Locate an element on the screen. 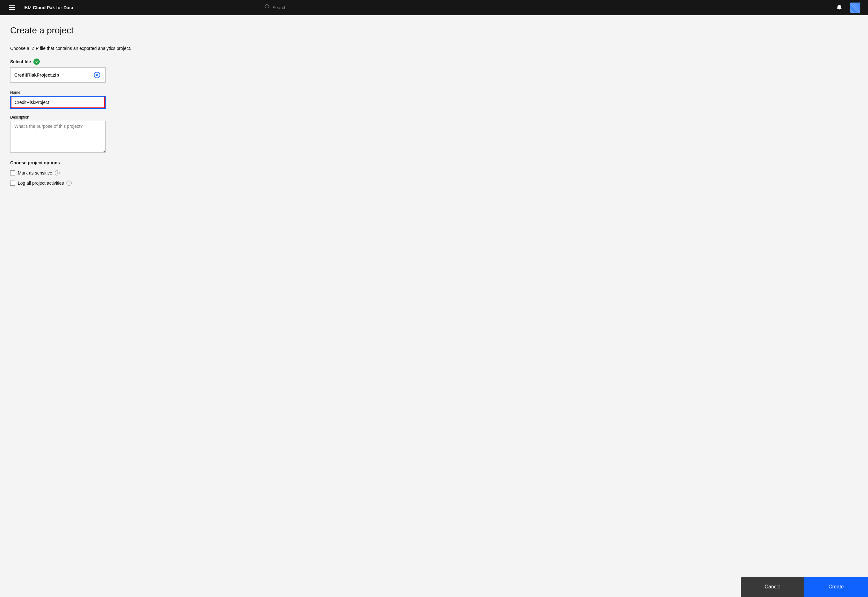  sensitive-info-icon: i is located at coordinates (57, 173).